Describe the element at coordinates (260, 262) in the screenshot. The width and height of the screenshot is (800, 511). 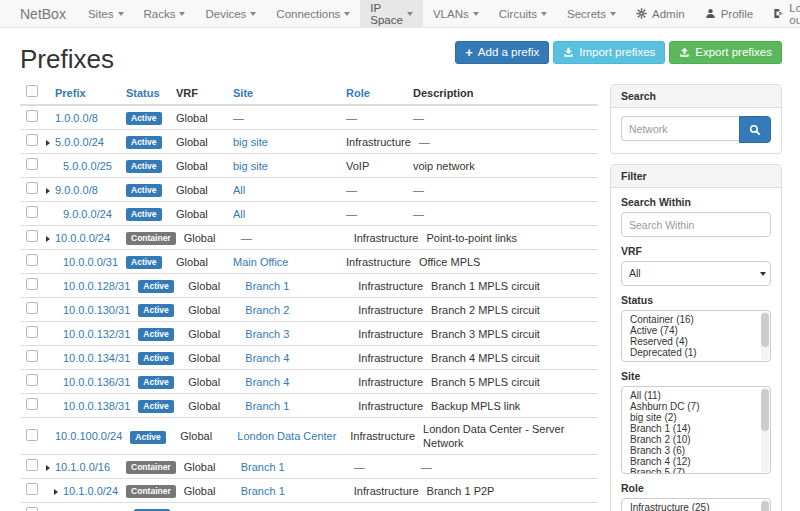
I see `site-link: Main Office` at that location.